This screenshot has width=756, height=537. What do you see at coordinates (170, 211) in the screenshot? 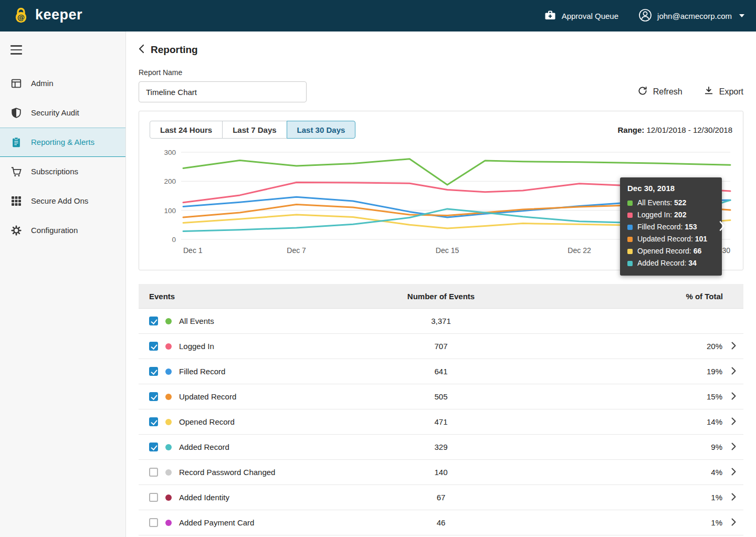
I see `svg-text: 100` at bounding box center [170, 211].